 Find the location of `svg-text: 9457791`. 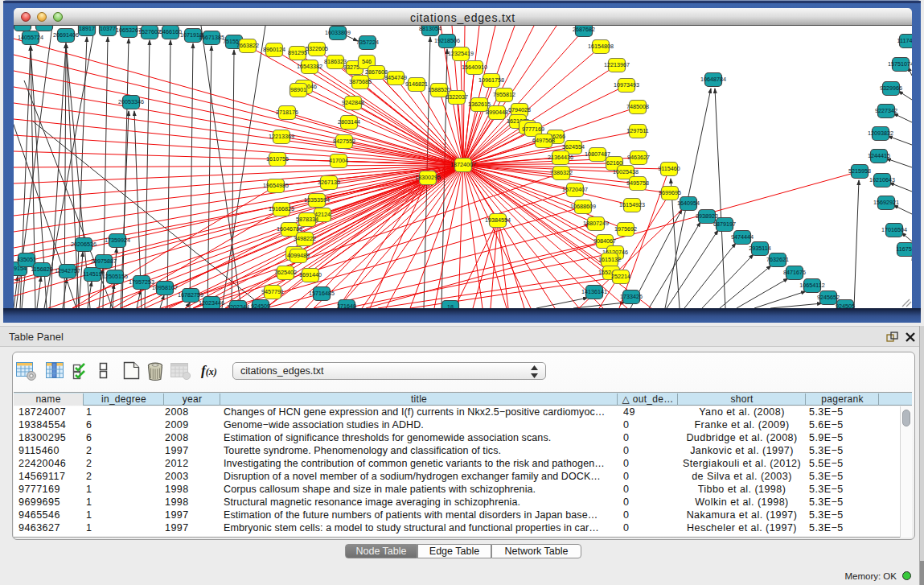

svg-text: 9457791 is located at coordinates (273, 291).